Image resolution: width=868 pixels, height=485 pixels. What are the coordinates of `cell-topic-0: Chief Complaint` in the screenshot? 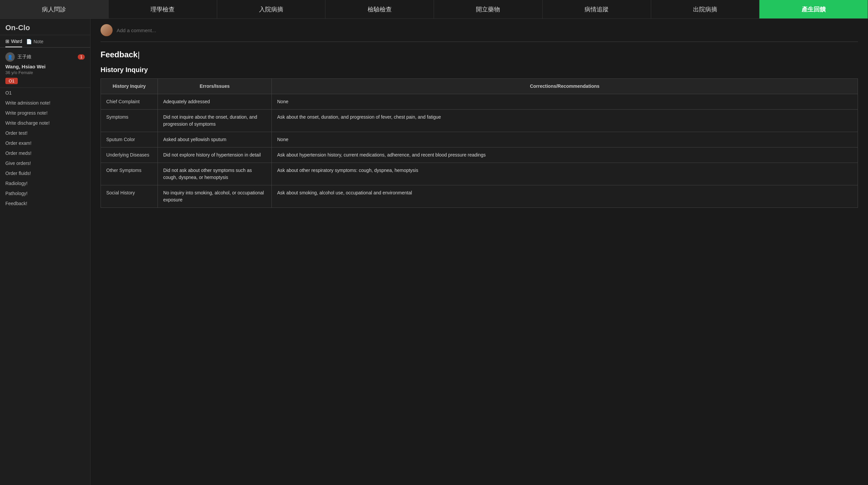 It's located at (129, 102).